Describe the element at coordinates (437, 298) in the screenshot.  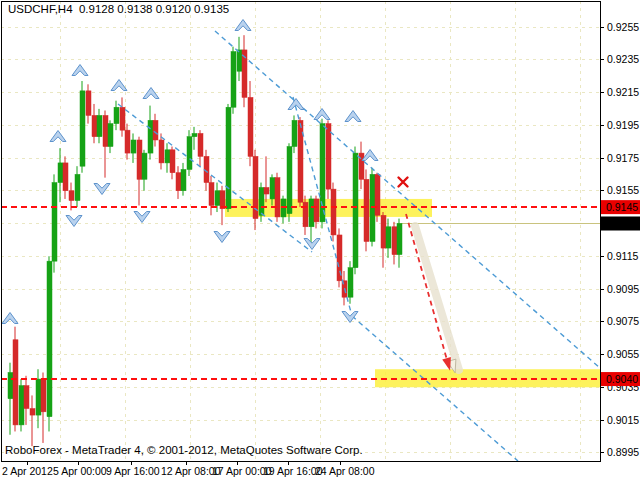
I see `forecast-arrow-shadow` at that location.